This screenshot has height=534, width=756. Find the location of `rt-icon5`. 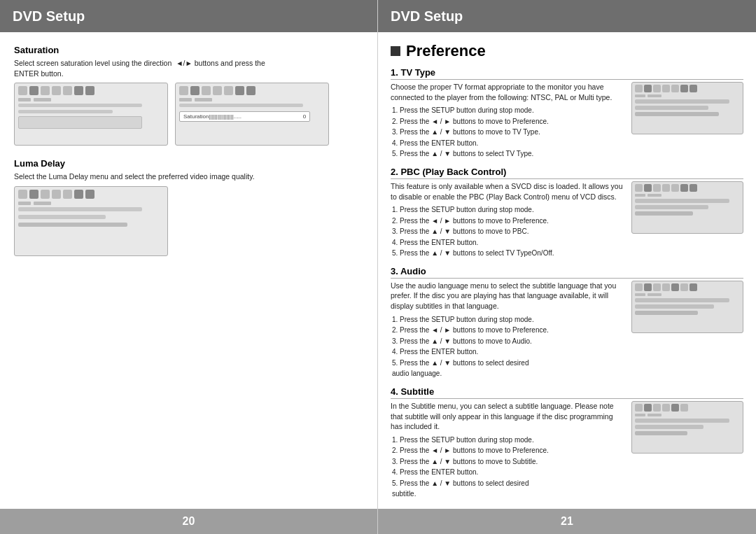

rt-icon5 is located at coordinates (675, 88).